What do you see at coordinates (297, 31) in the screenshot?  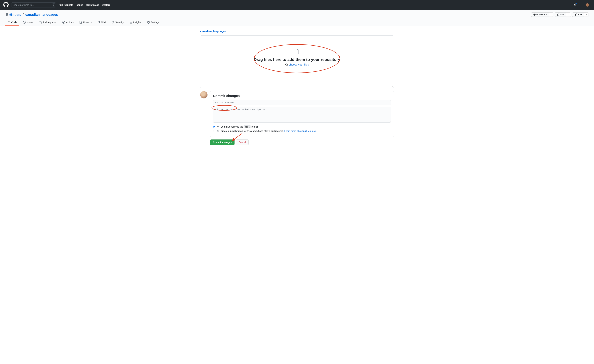 I see `breadcrumb: canadian_languages /` at bounding box center [297, 31].